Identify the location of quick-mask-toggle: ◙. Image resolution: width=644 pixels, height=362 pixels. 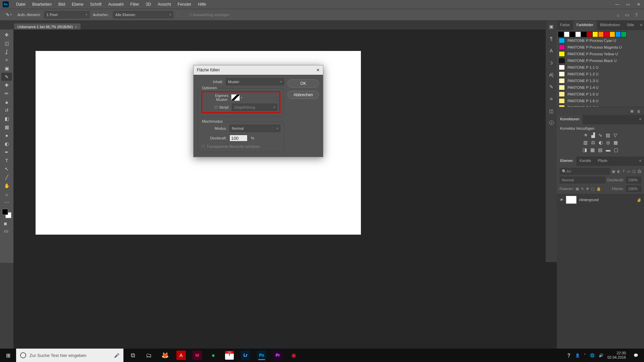
(7, 223).